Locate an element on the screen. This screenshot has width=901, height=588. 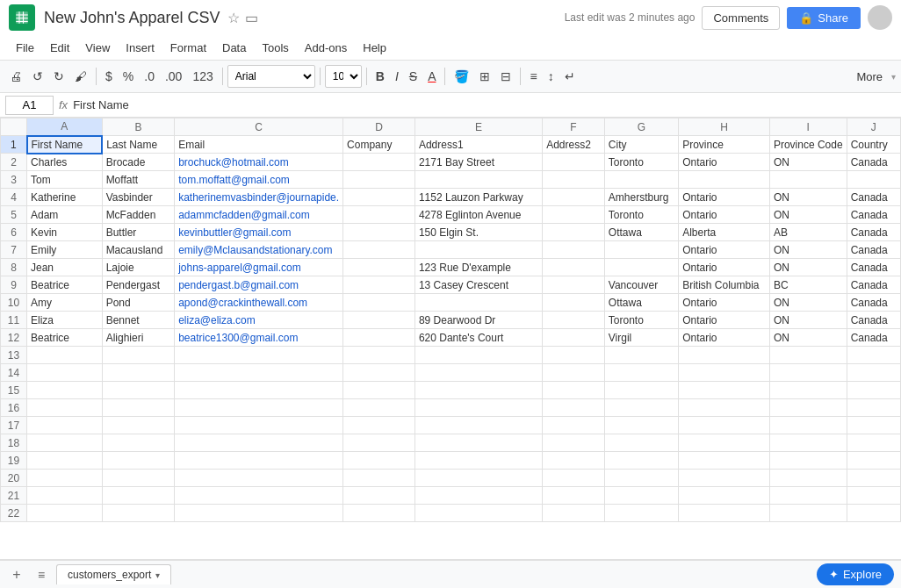
cell-reference-input is located at coordinates (30, 105).